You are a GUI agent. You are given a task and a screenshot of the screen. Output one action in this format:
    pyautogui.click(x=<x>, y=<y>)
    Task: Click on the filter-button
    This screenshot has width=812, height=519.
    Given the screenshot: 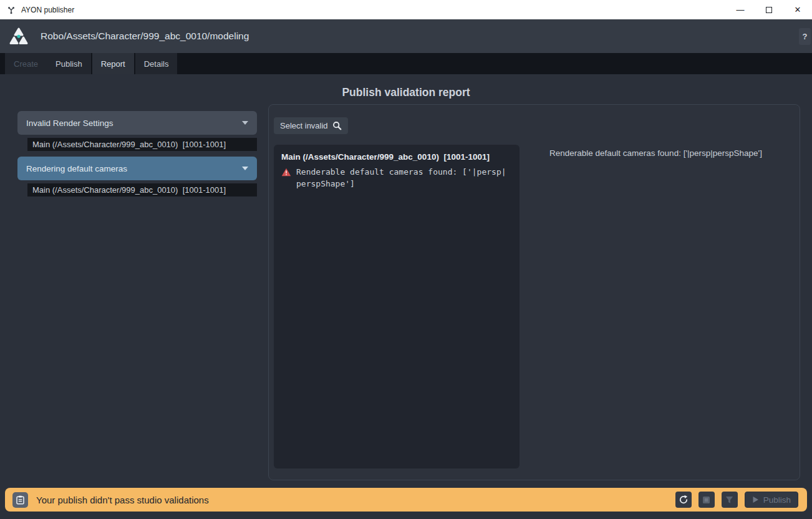 What is the action you would take?
    pyautogui.click(x=730, y=500)
    